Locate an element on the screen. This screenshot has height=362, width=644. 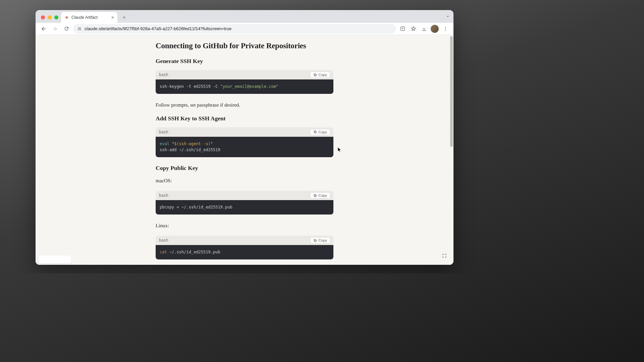
close-tab-button: × is located at coordinates (113, 17).